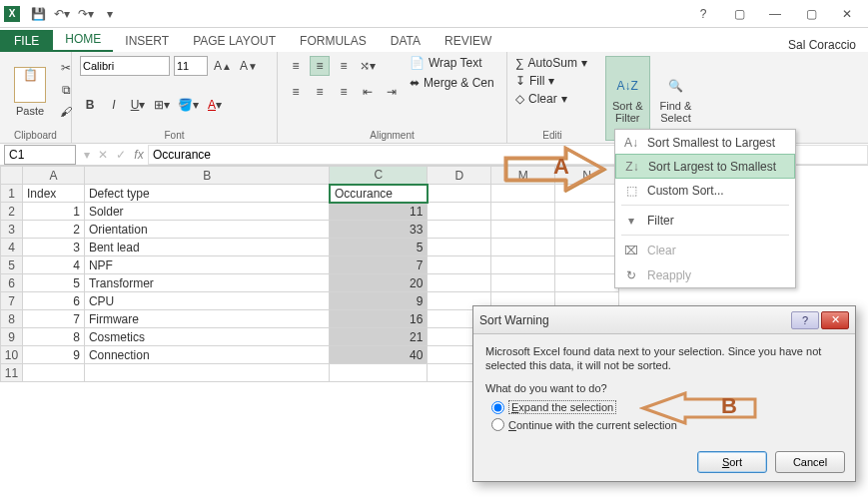 This screenshot has width=868, height=504. What do you see at coordinates (467, 41) in the screenshot?
I see `tab-review: REVIEW` at bounding box center [467, 41].